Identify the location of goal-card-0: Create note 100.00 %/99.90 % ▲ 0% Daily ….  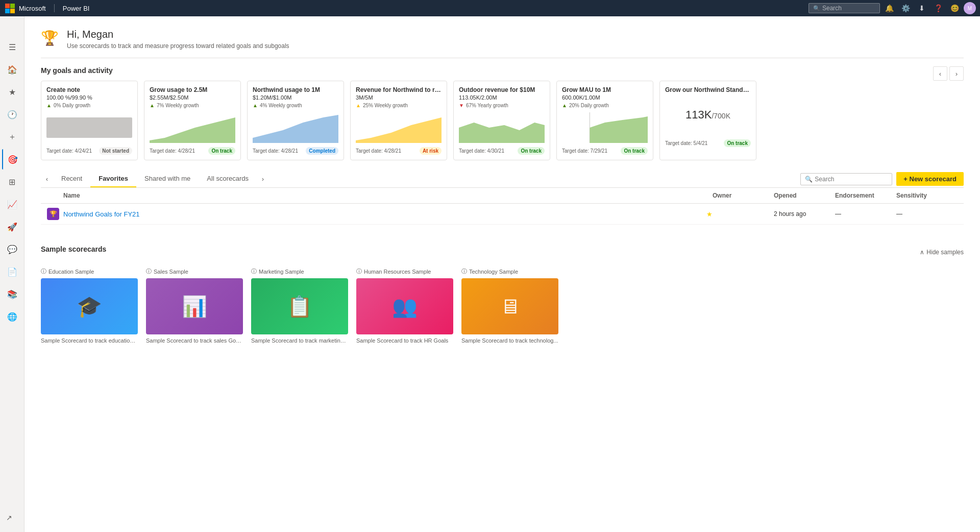
(89, 120).